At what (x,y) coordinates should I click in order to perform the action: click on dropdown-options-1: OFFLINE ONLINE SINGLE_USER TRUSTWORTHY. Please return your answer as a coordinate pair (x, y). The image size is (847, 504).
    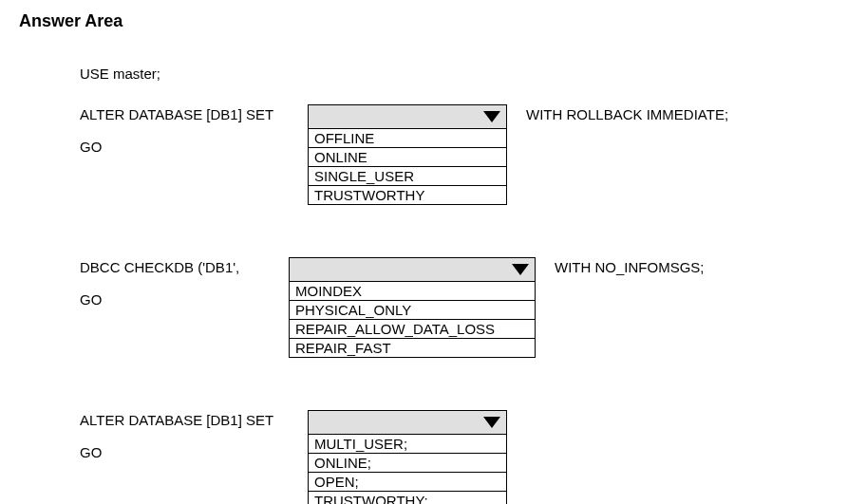
    Looking at the image, I should click on (407, 167).